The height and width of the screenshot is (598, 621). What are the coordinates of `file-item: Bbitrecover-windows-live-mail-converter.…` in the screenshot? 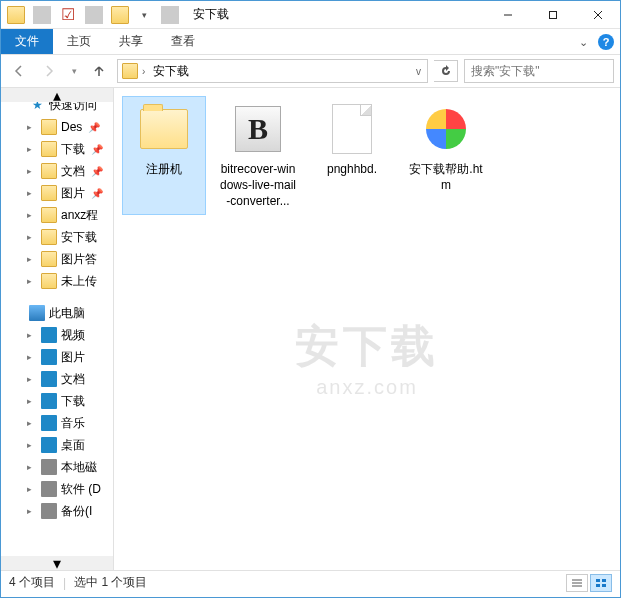 It's located at (258, 156).